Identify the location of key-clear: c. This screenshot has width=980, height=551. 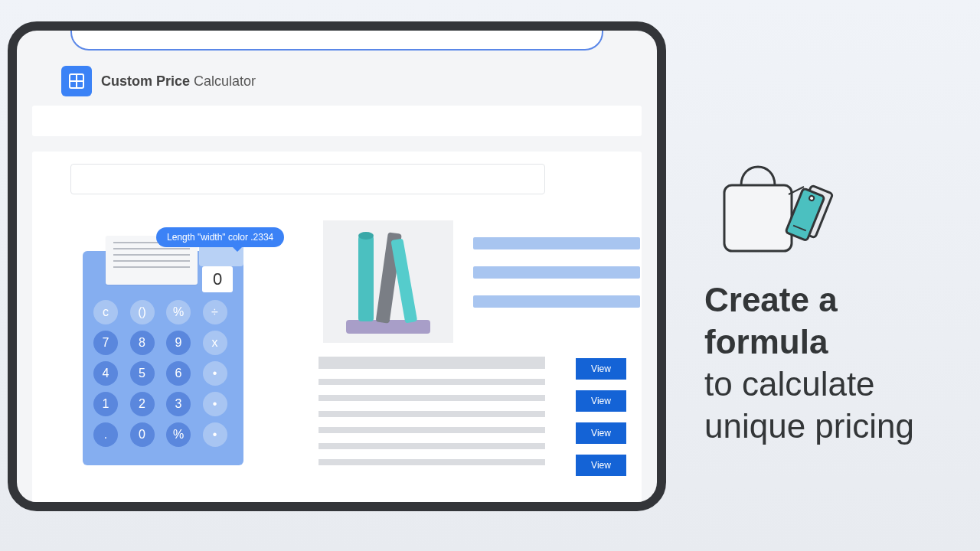
(106, 312).